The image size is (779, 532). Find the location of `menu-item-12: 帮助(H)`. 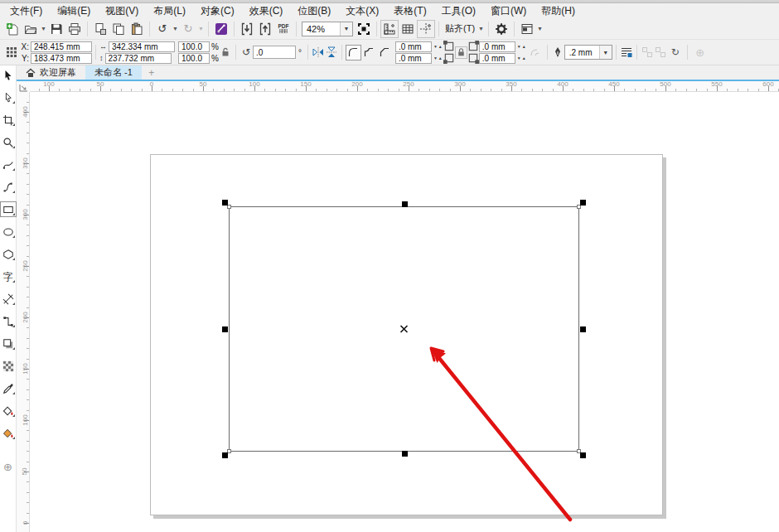

menu-item-12: 帮助(H) is located at coordinates (559, 12).